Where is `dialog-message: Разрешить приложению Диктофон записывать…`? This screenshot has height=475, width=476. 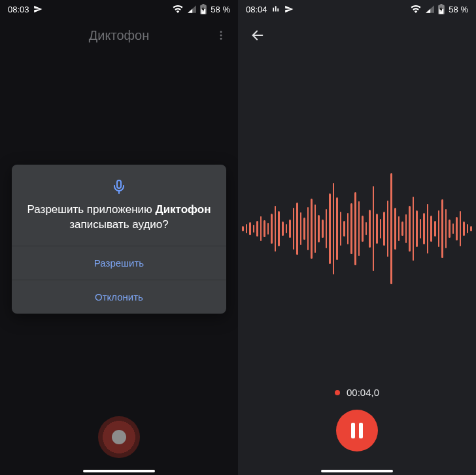
dialog-message: Разрешить приложению Диктофон записывать… is located at coordinates (119, 218).